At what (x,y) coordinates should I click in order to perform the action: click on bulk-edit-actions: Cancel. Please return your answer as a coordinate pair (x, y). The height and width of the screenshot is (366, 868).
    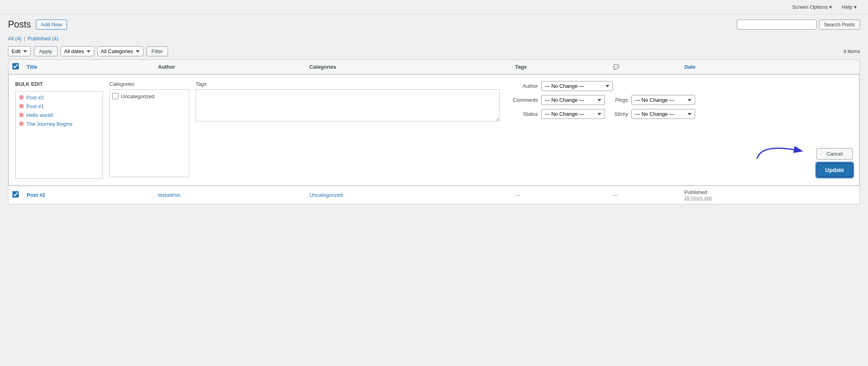
    Looking at the image, I should click on (835, 130).